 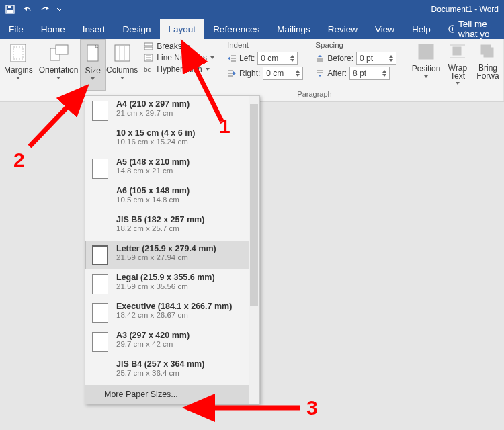 I want to click on spacing-after-input: 8 pt, so click(x=370, y=73).